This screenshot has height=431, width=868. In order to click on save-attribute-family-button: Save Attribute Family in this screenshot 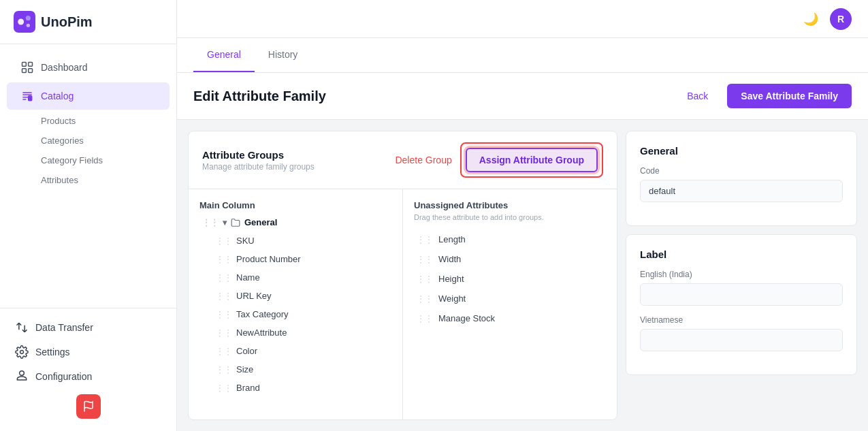, I will do `click(790, 96)`.